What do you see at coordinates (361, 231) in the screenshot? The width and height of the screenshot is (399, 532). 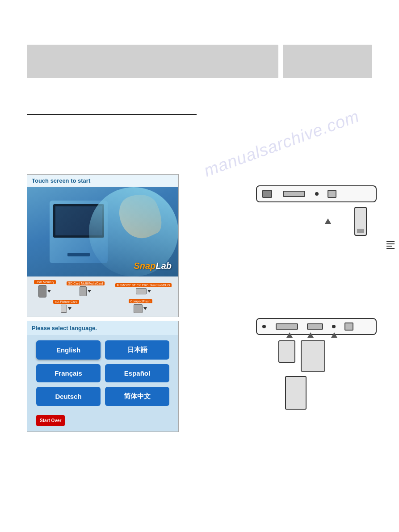 I see `usb-connector-tip` at bounding box center [361, 231].